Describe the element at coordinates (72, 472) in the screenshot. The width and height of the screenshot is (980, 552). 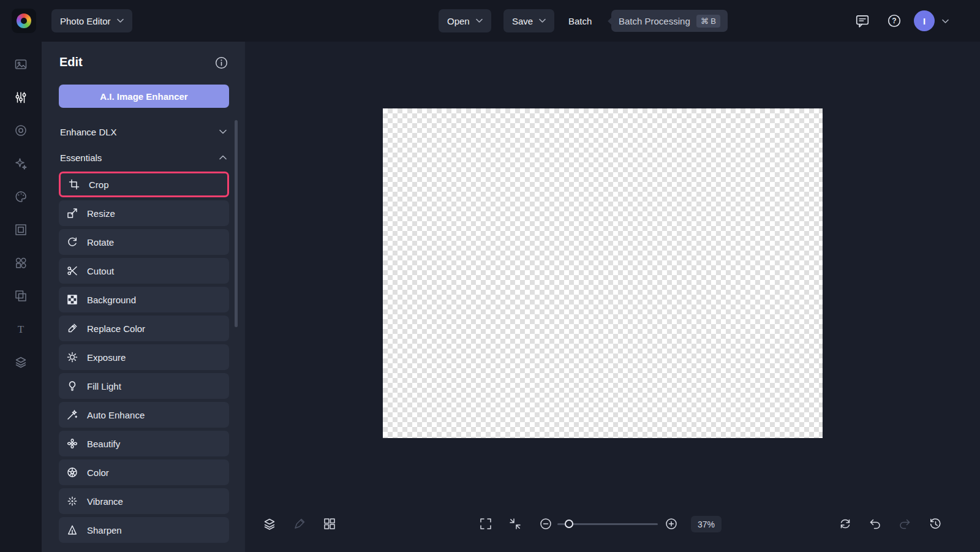
I see `color-icon` at that location.